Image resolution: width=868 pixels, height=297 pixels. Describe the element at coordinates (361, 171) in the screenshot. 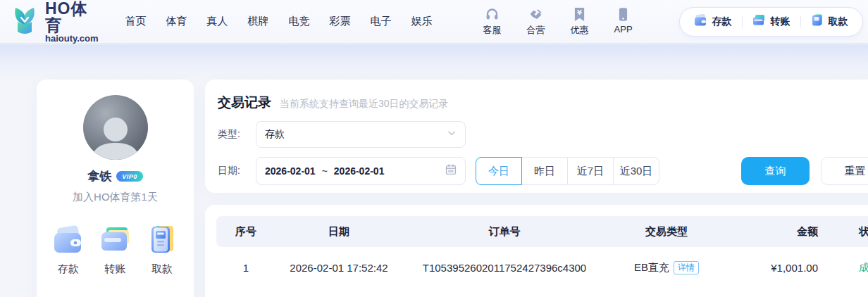

I see `date-range-input: 2026-02-01 ~ 2026-02-01` at that location.